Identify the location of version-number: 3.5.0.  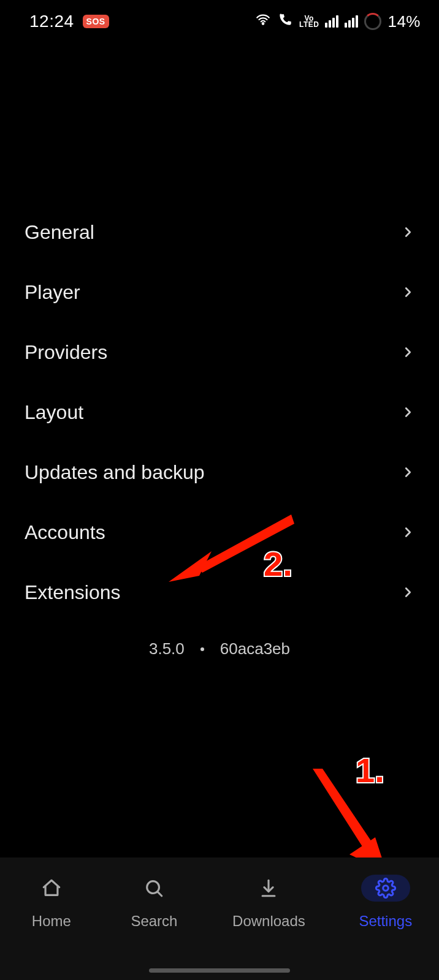
(167, 649).